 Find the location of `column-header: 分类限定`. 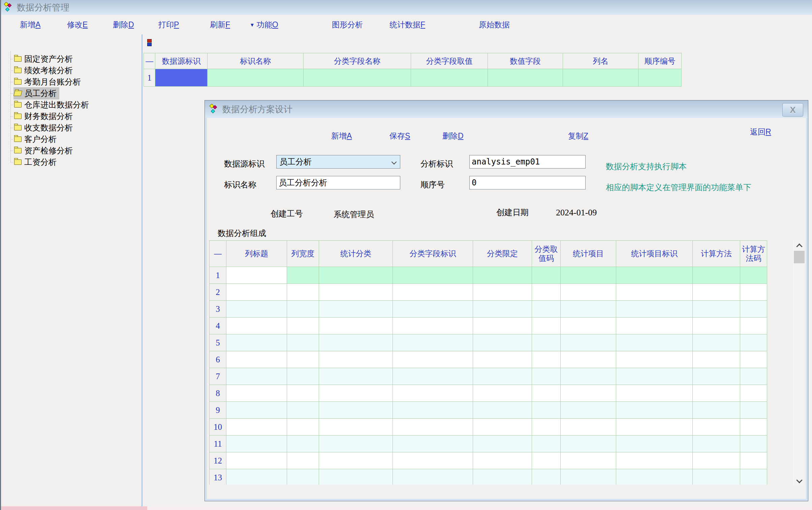

column-header: 分类限定 is located at coordinates (502, 254).